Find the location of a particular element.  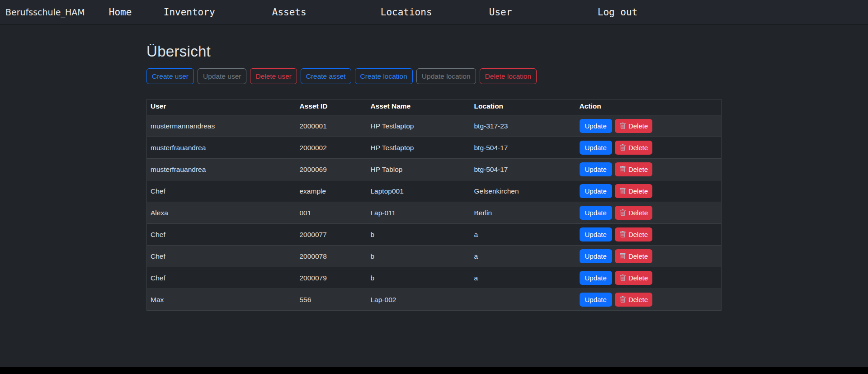

update-user-button: Update user is located at coordinates (222, 76).